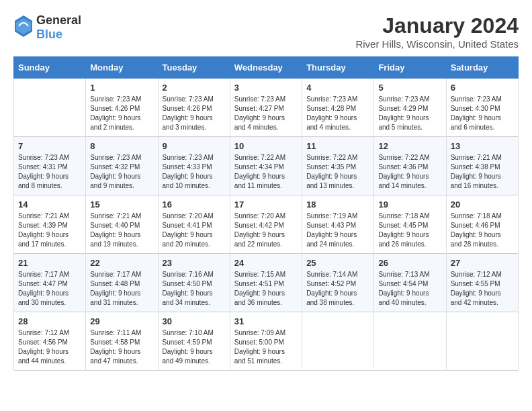 The height and width of the screenshot is (411, 532). What do you see at coordinates (50, 347) in the screenshot?
I see `cell-details: Sunrise: 7:12 AMSunset: 4:56 PMDaylight:…` at bounding box center [50, 347].